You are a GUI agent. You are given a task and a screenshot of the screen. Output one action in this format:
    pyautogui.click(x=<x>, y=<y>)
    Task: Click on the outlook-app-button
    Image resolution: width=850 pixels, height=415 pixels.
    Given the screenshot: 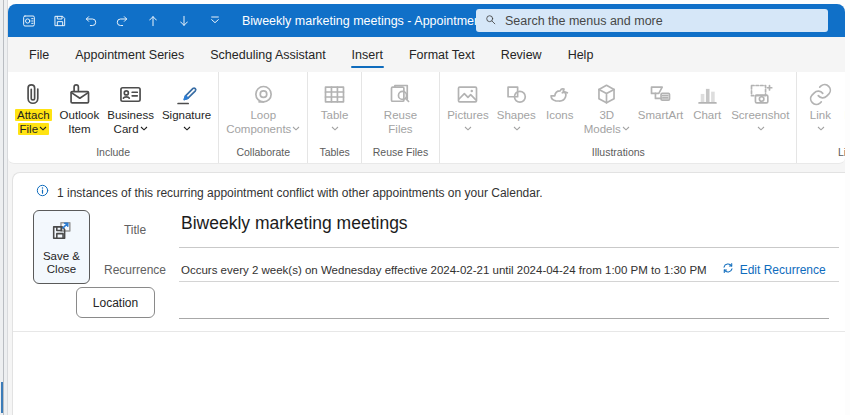 What is the action you would take?
    pyautogui.click(x=29, y=21)
    